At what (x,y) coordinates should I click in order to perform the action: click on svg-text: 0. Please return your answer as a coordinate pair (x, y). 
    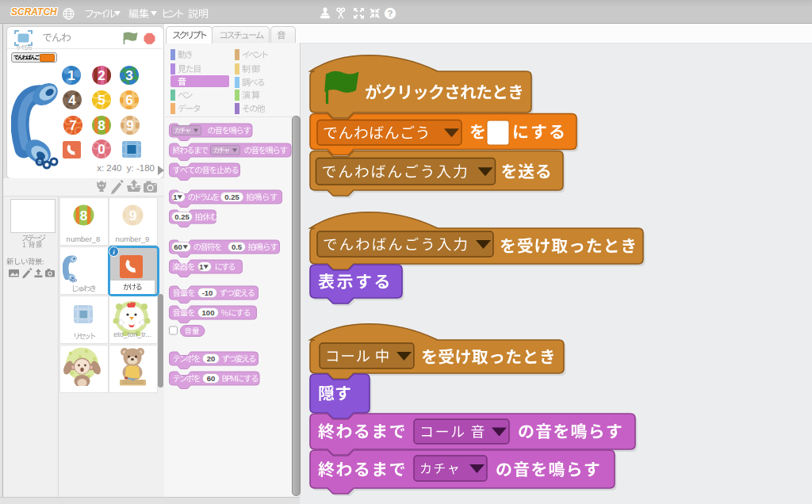
    Looking at the image, I should click on (102, 149).